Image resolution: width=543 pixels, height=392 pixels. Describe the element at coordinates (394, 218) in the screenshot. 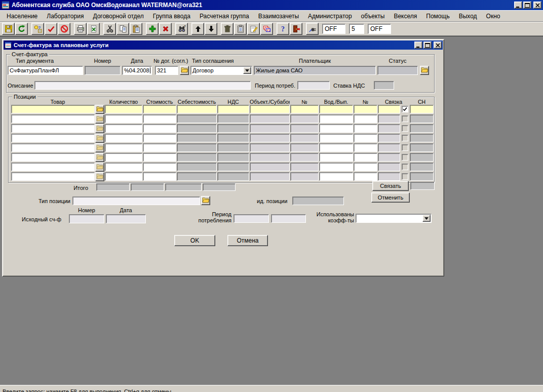

I see `coefficients-combo` at that location.